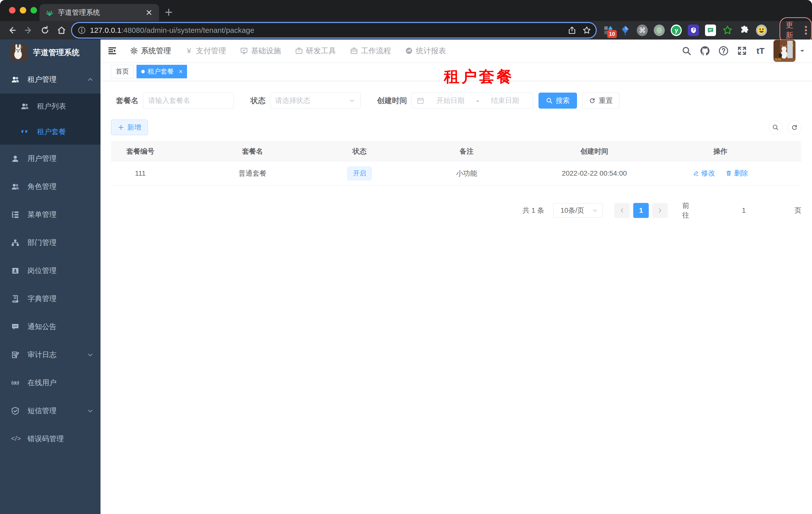  What do you see at coordinates (61, 439) in the screenshot?
I see `sidebar-item-label: 错误码管理` at bounding box center [61, 439].